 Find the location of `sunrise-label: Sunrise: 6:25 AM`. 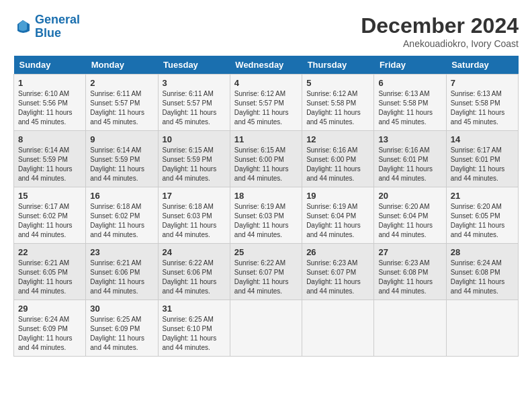

sunrise-label: Sunrise: 6:25 AM is located at coordinates (116, 320).